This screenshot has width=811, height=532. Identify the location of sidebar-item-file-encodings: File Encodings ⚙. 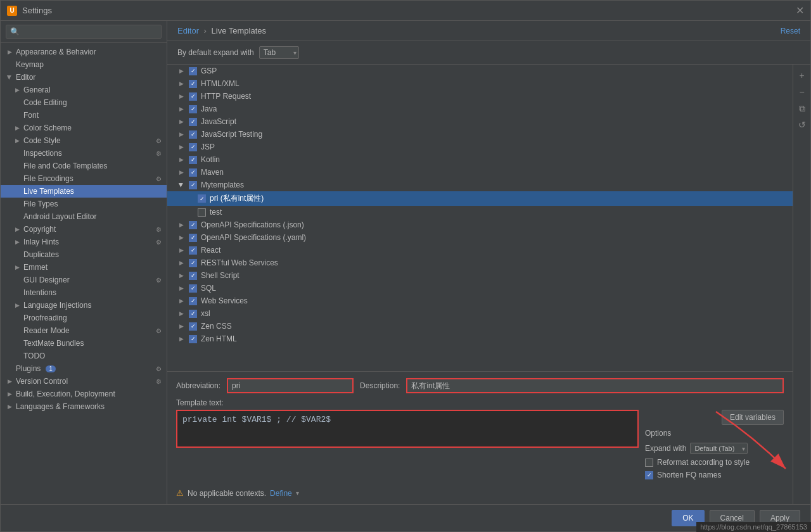
(84, 179).